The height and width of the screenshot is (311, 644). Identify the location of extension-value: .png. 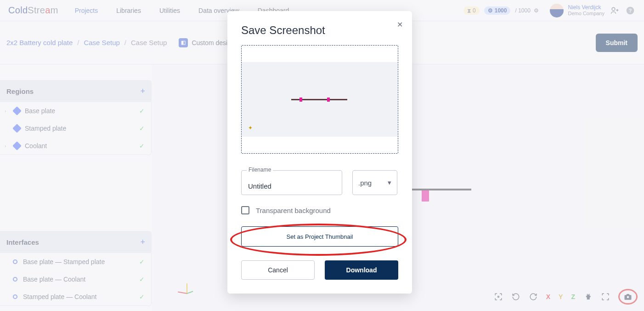
(365, 183).